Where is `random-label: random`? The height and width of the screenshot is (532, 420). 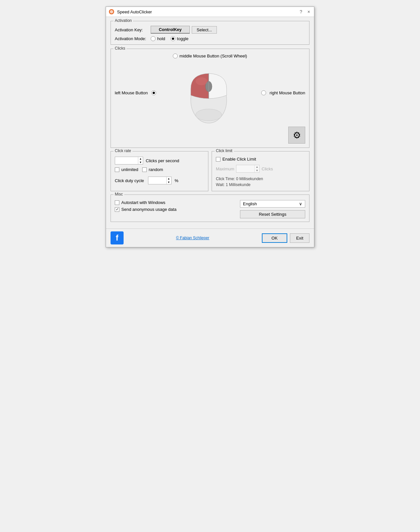 random-label: random is located at coordinates (156, 170).